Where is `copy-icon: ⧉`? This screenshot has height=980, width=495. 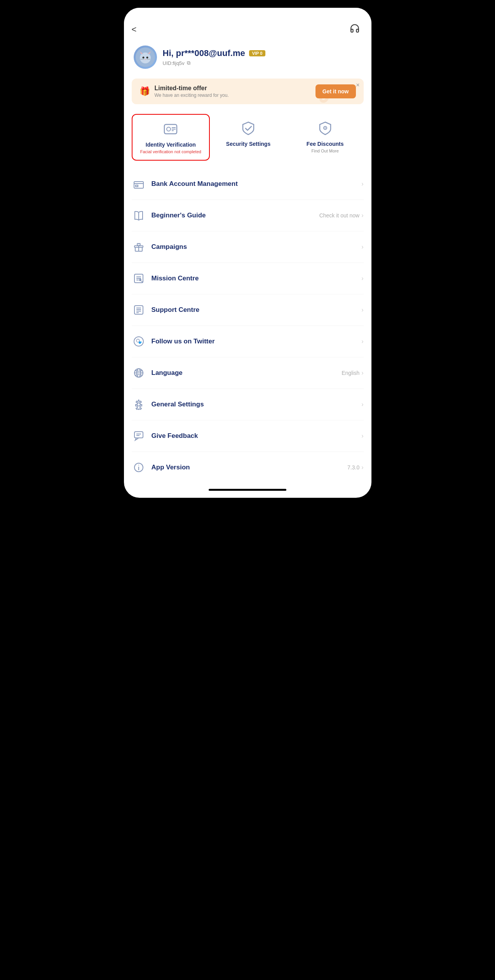 copy-icon: ⧉ is located at coordinates (189, 63).